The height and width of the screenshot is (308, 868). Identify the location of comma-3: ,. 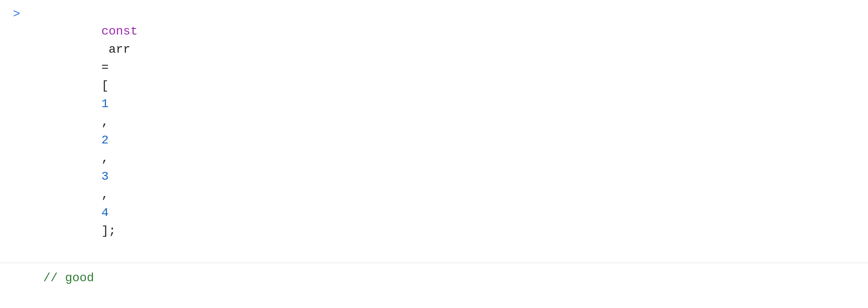
(108, 194).